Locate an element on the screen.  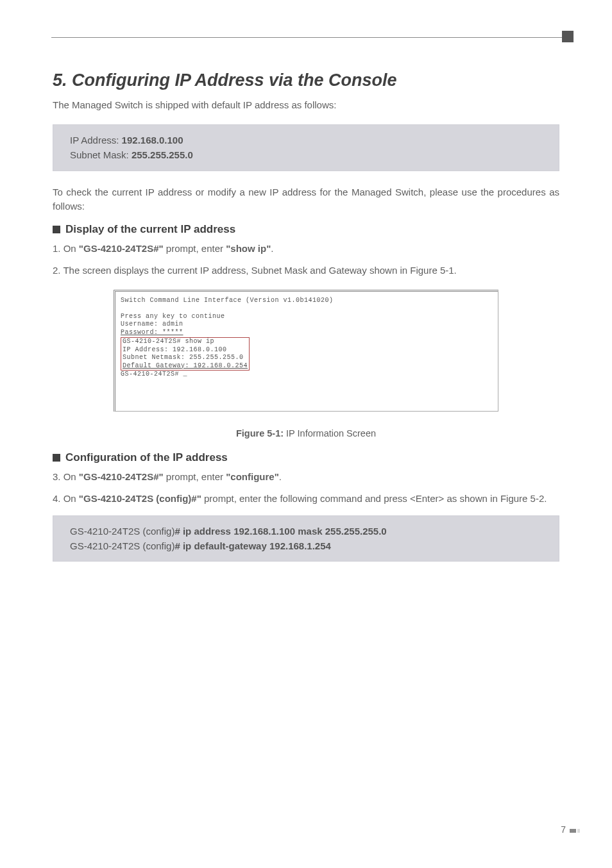
page-number: 7 is located at coordinates (563, 830).